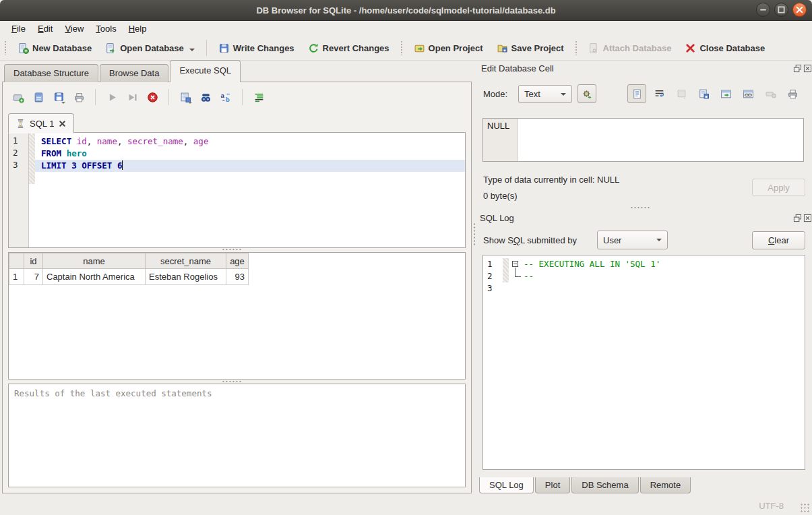 Image resolution: width=812 pixels, height=515 pixels. I want to click on dock-splitter, so click(640, 208).